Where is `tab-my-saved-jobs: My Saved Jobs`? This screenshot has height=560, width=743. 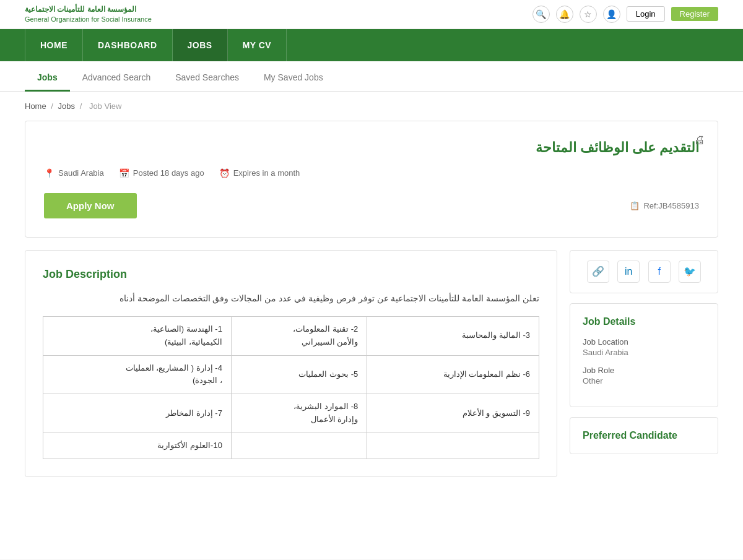 tab-my-saved-jobs: My Saved Jobs is located at coordinates (293, 77).